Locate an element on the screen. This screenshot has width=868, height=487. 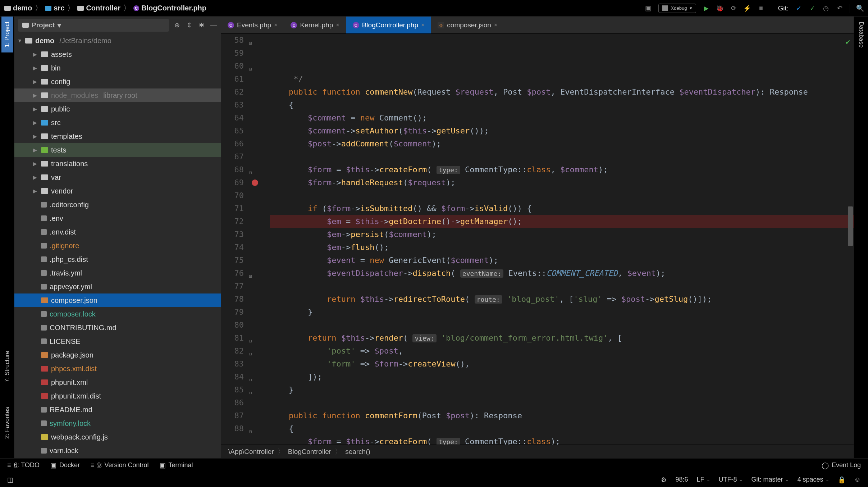
tool-tab: 2: Favorites is located at coordinates (7, 423).